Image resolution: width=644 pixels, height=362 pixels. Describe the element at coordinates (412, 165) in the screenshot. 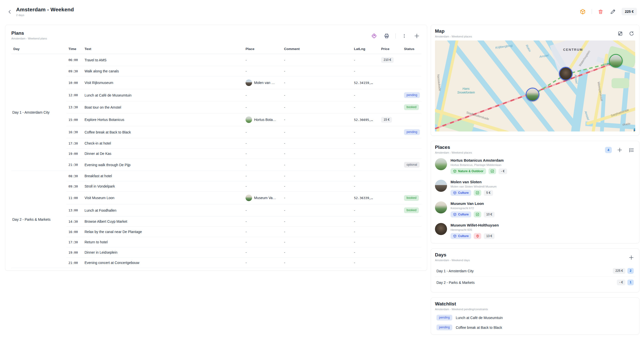

I see `plan-status: optional` at that location.